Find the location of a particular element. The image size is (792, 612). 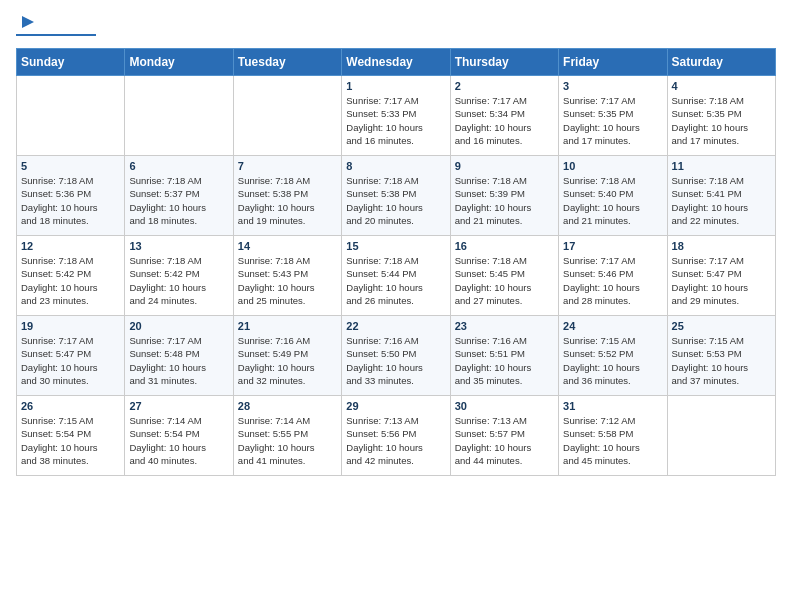

calendar-cell: 19Sunrise: 7:17 AM Sunset: 5:47 PM Dayli… is located at coordinates (71, 356).